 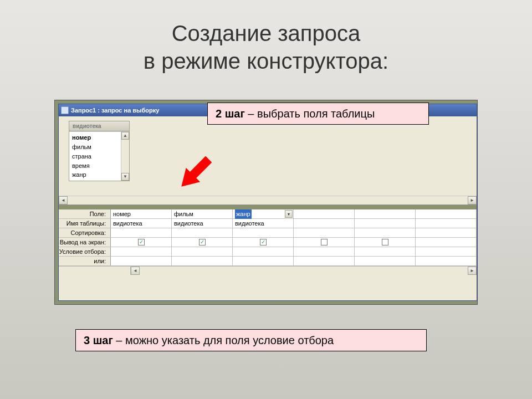 I want to click on scroll-up-icon: ▲, so click(x=125, y=136).